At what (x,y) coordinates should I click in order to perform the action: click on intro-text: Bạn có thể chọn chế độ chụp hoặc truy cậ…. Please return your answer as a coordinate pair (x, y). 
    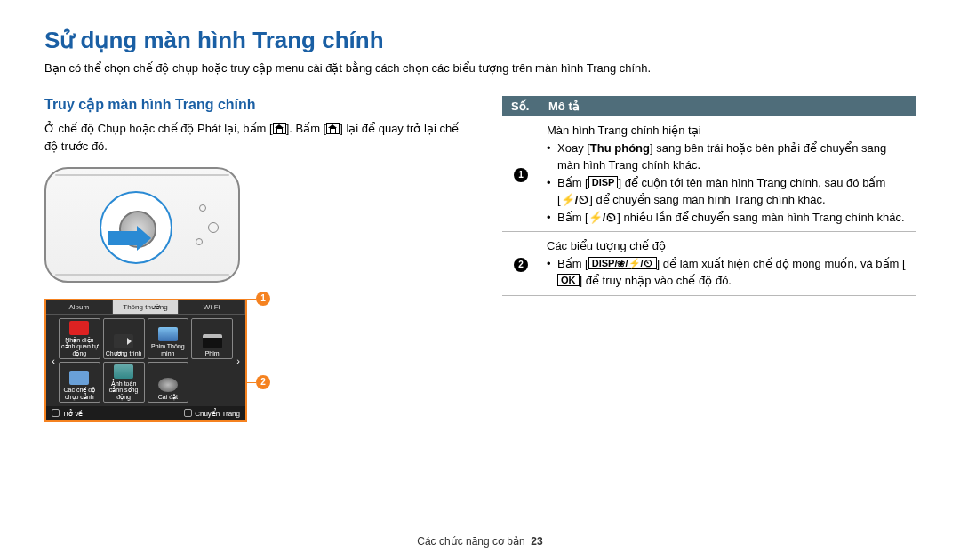
    Looking at the image, I should click on (480, 68).